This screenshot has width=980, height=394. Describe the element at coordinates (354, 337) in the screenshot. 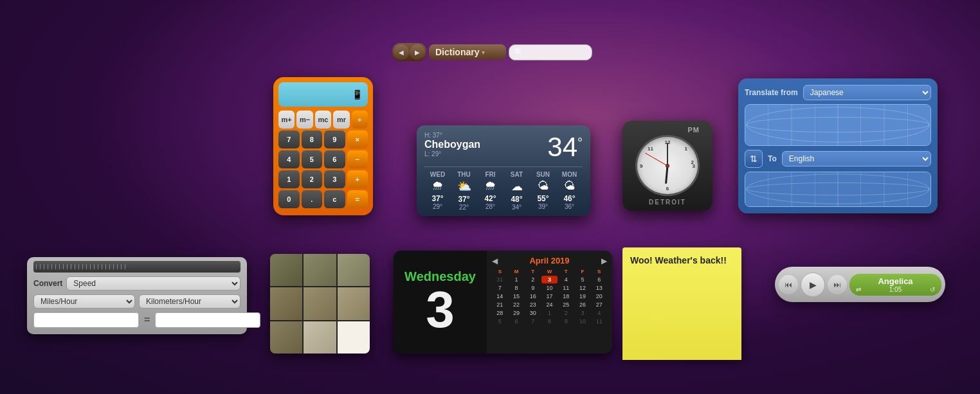

I see `puzzle-tile-9-empty` at that location.